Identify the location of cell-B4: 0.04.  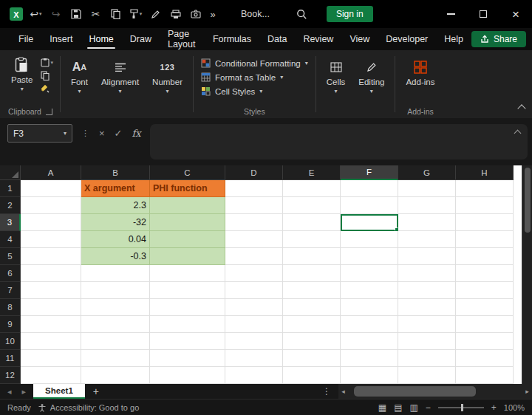
(115, 239).